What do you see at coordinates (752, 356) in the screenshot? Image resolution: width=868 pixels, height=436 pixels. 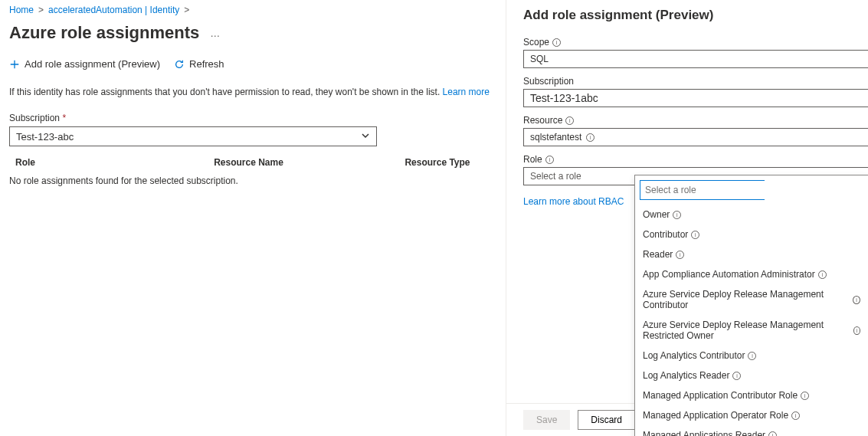 I see `role-option: Log Analytics Contributori` at bounding box center [752, 356].